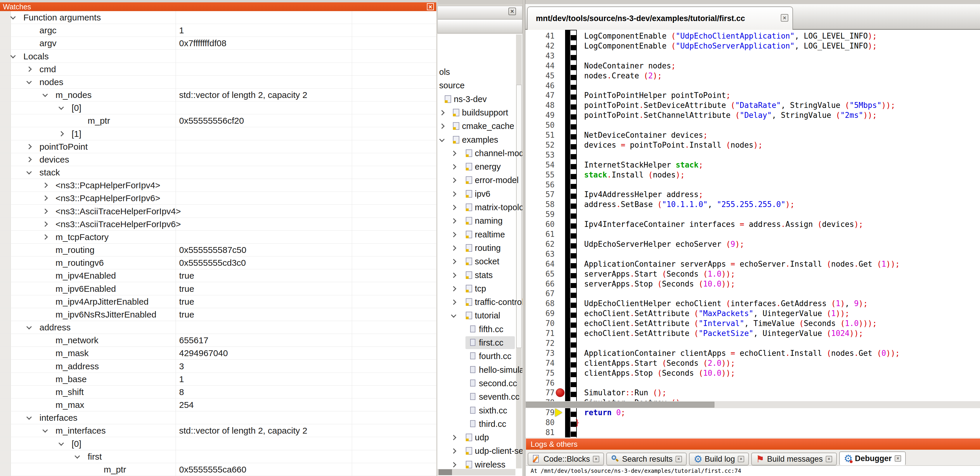  Describe the element at coordinates (778, 95) in the screenshot. I see `code-line: PointToPointHelper pointToPoint;` at that location.